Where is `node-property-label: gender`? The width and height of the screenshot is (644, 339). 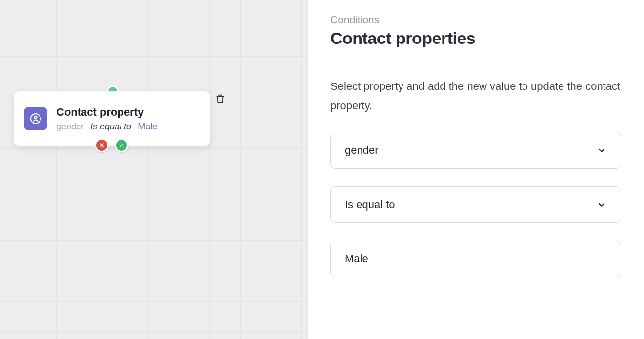
node-property-label: gender is located at coordinates (70, 127).